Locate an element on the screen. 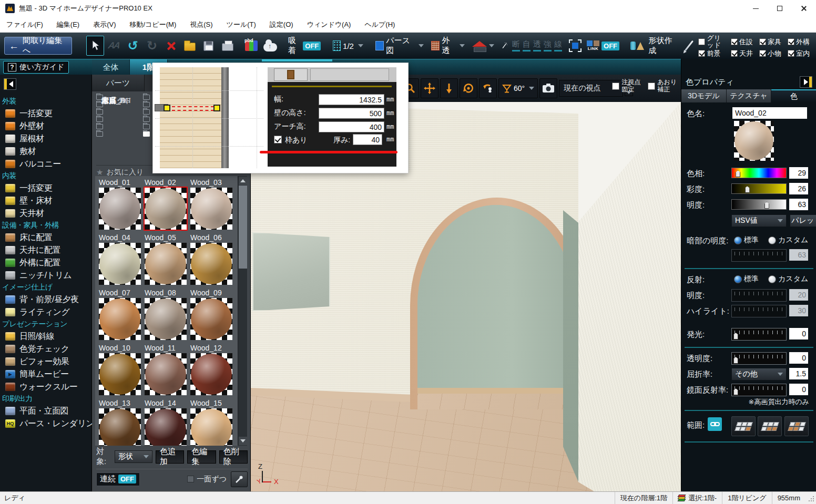  continuous-toggle-button: 連続 OFF is located at coordinates (118, 479).